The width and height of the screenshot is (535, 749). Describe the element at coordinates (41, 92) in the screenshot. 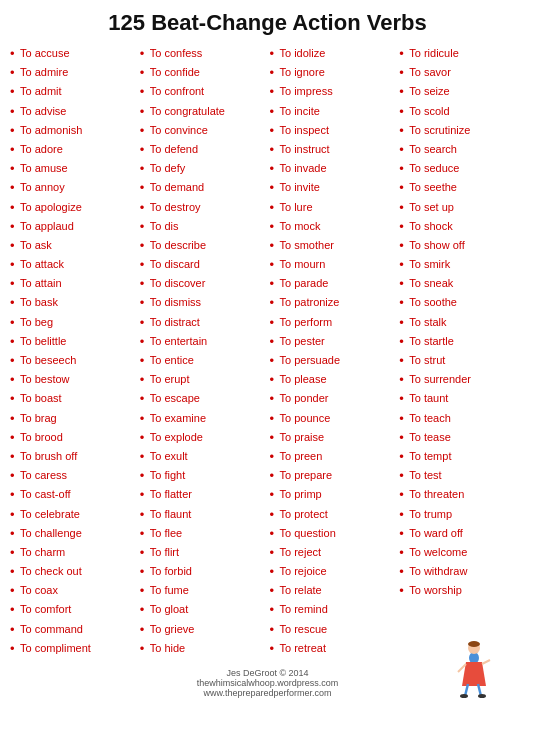

I see `verb-label: To admit` at that location.